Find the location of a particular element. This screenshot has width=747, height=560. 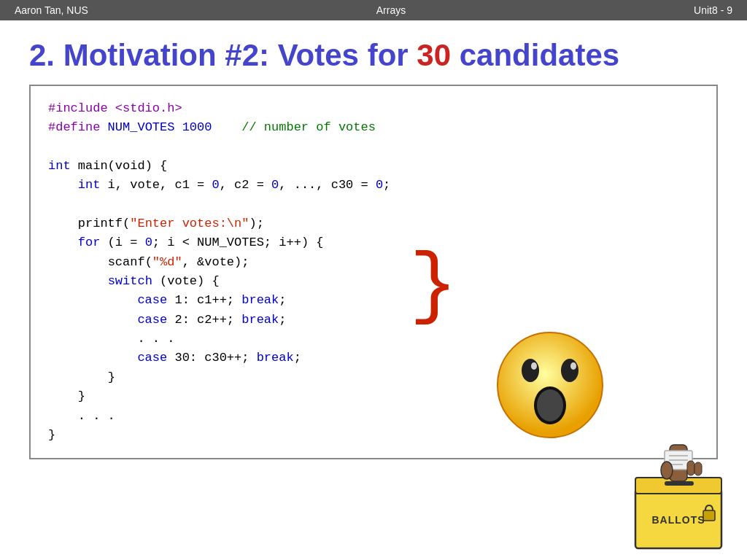

code-line-4: int main(void) { is located at coordinates (374, 166).